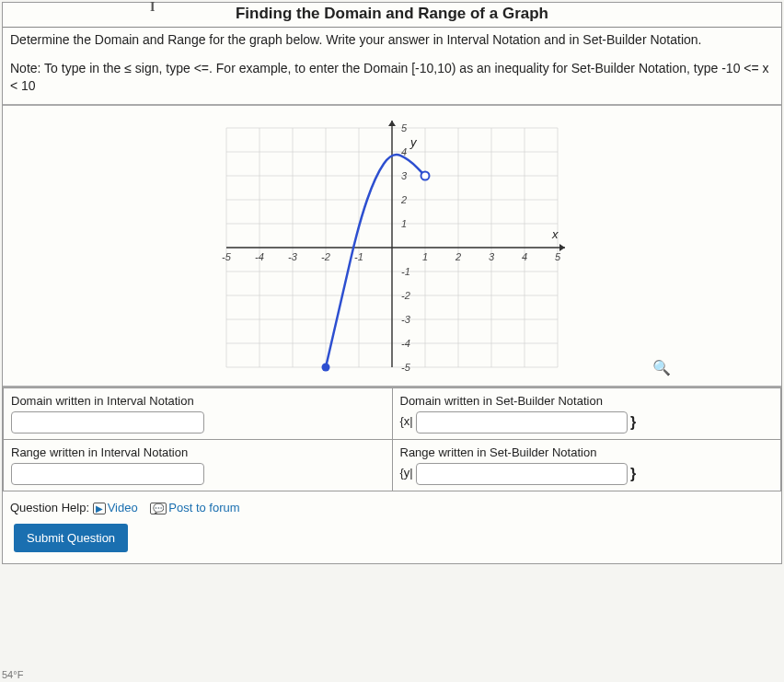  I want to click on domain-interval-input, so click(108, 422).